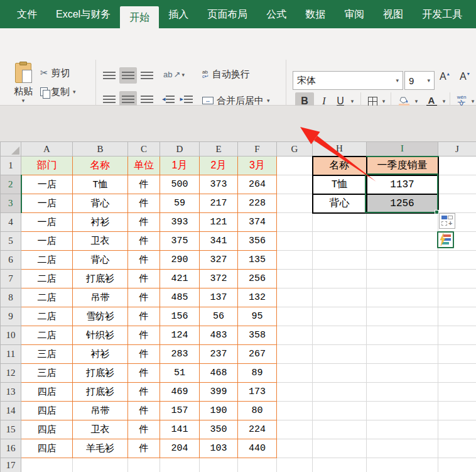 This screenshot has width=476, height=472. Describe the element at coordinates (257, 392) in the screenshot. I see `cell-F13: 173` at that location.